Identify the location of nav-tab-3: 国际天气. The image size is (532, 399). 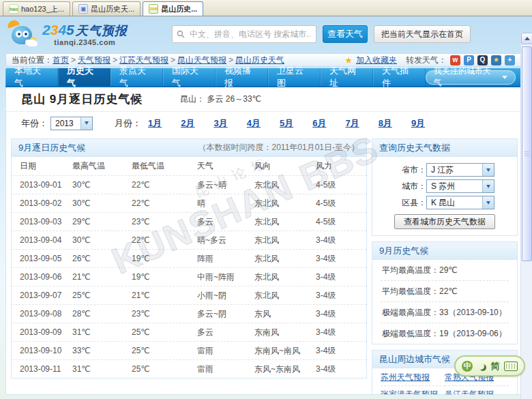
(190, 77).